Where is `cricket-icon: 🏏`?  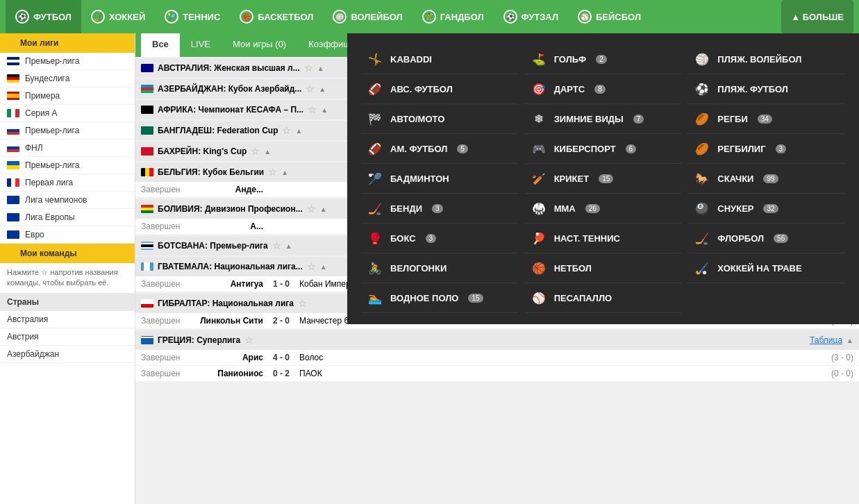
cricket-icon: 🏏 is located at coordinates (539, 178).